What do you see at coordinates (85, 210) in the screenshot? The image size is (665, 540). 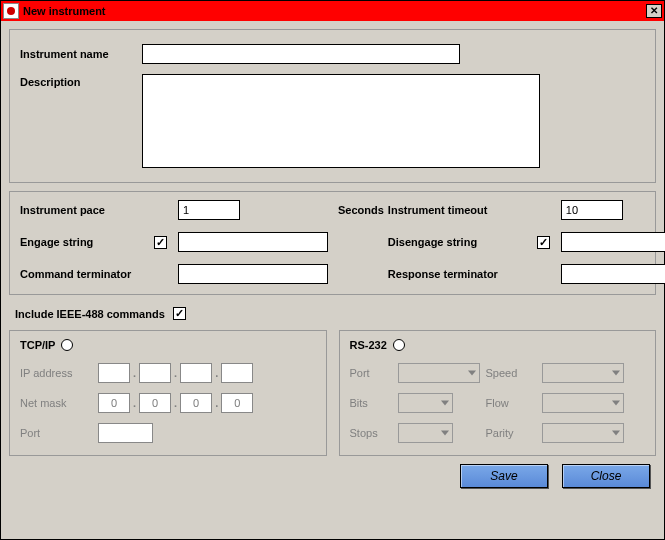 I see `pace-label: Instrument pace` at bounding box center [85, 210].